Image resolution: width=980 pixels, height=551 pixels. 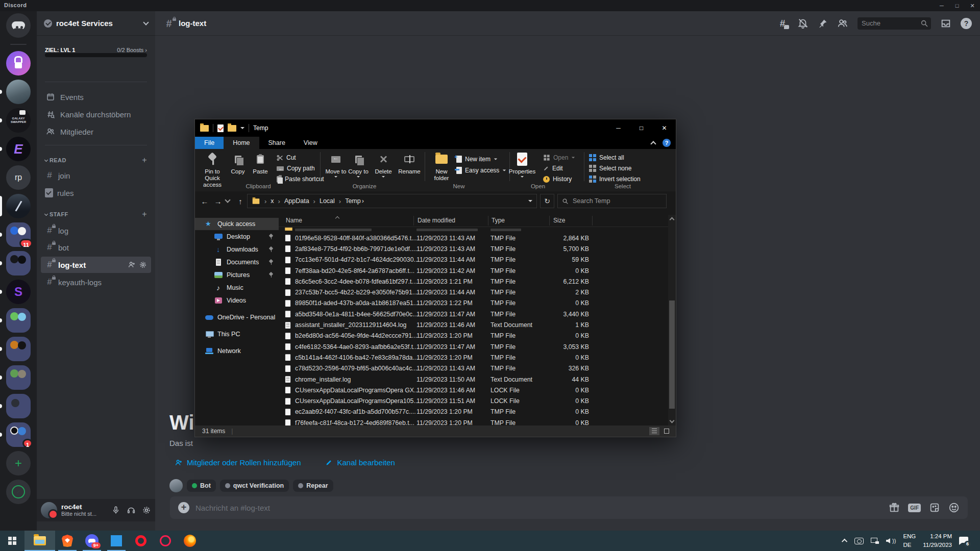 What do you see at coordinates (474, 303) in the screenshot?
I see `file-row: 89850f1d-aded-437b-a0da-a1b86187ea51... …` at bounding box center [474, 303].